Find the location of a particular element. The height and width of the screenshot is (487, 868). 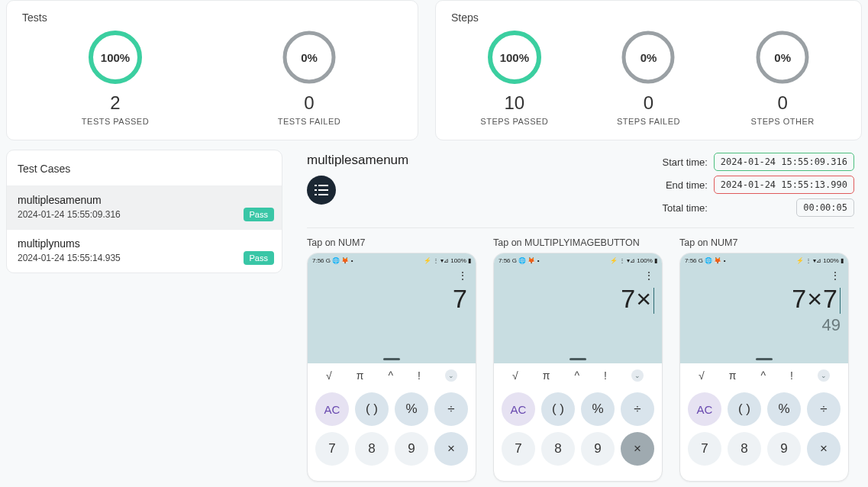

test-case-name: multiplesamenum is located at coordinates (144, 200).